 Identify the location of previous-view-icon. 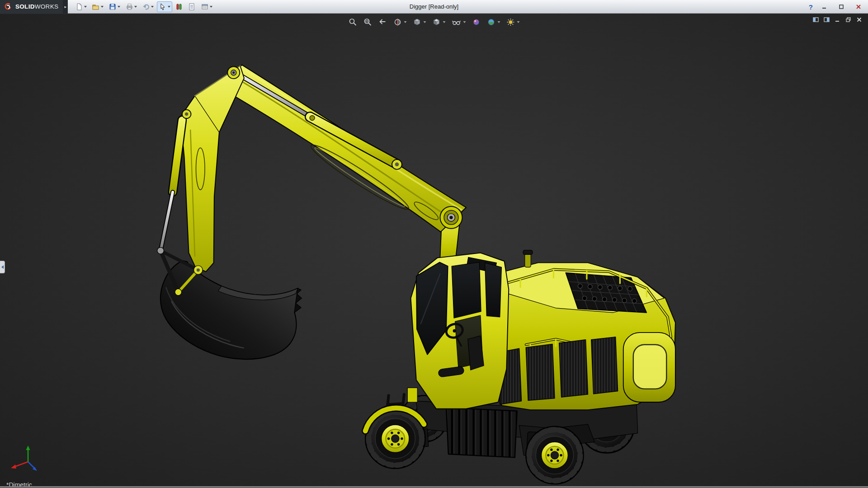
(383, 22).